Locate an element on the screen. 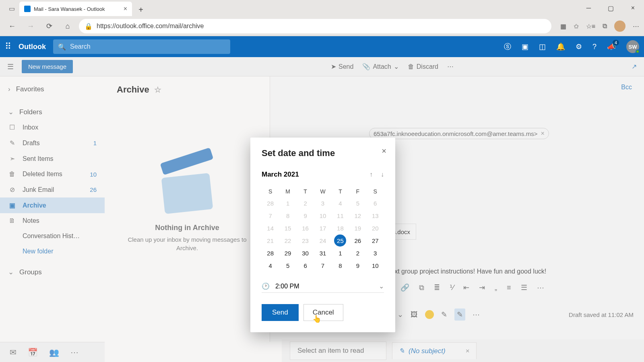  dialog-title: Set date and time is located at coordinates (323, 153).